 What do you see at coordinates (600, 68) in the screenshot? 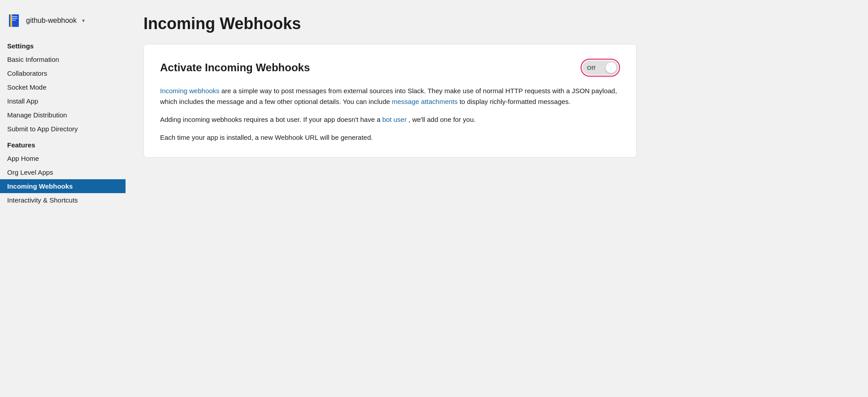
I see `activate-toggle-wrapper: Off` at bounding box center [600, 68].